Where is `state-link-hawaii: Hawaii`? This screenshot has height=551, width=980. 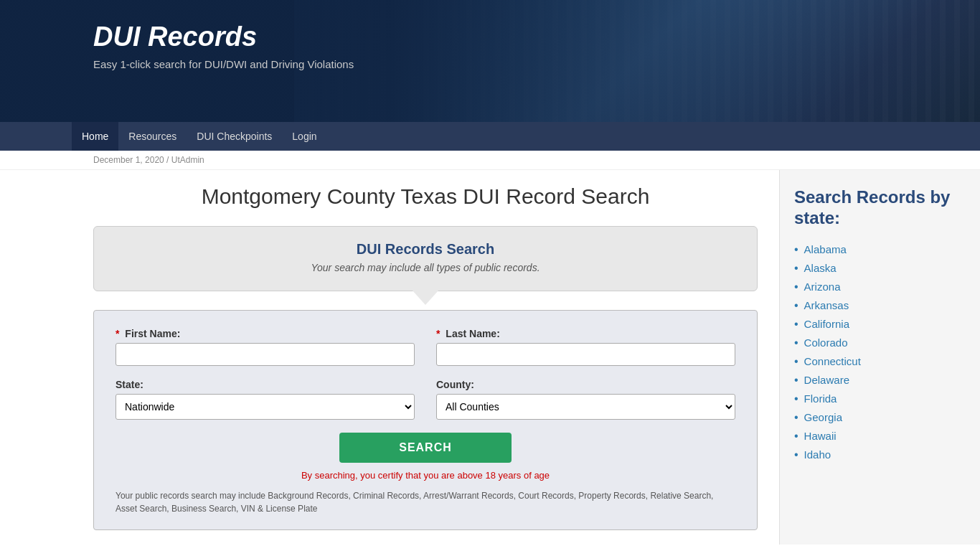 state-link-hawaii: Hawaii is located at coordinates (821, 436).